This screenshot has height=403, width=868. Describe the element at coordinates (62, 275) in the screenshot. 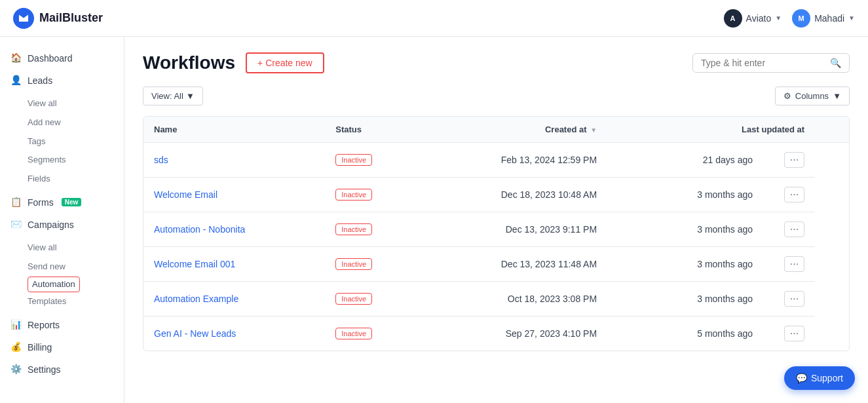

I see `campaigns-submenu: View all Send new Automation Templates` at that location.